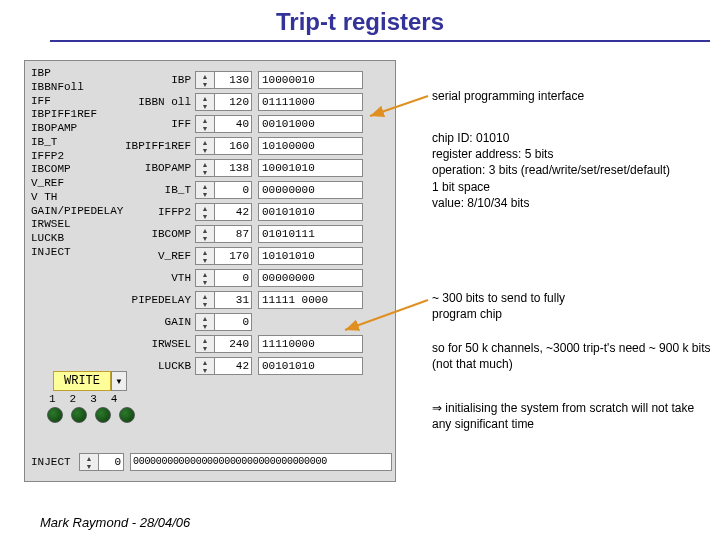 Image resolution: width=720 pixels, height=540 pixels. Describe the element at coordinates (160, 278) in the screenshot. I see `register-label: VTH` at that location.